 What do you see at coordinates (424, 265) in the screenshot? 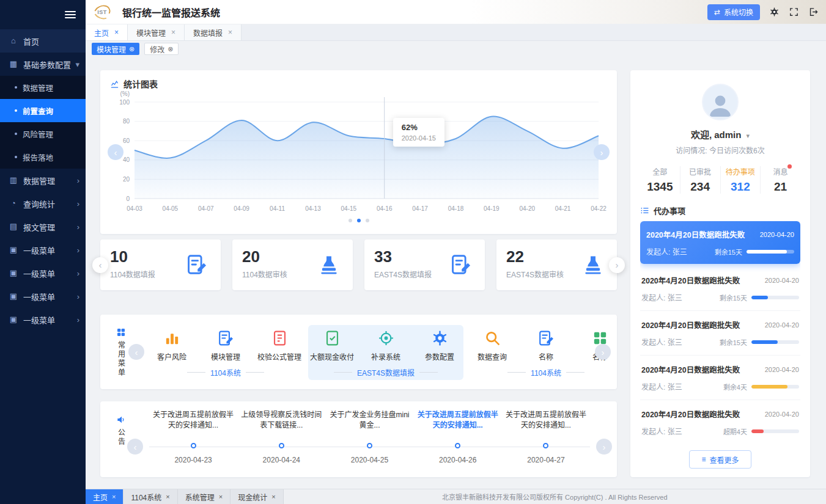
I see `stat-card-east4s-fill: 33 EAST4S数据填报` at bounding box center [424, 265].